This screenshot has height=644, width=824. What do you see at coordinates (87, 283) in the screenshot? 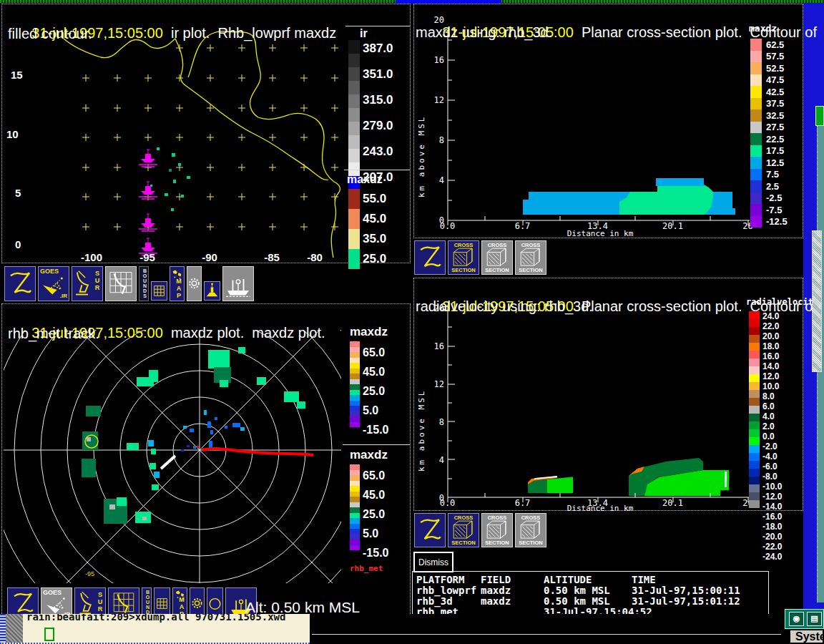
I see `toolbar-button: SUR` at bounding box center [87, 283].